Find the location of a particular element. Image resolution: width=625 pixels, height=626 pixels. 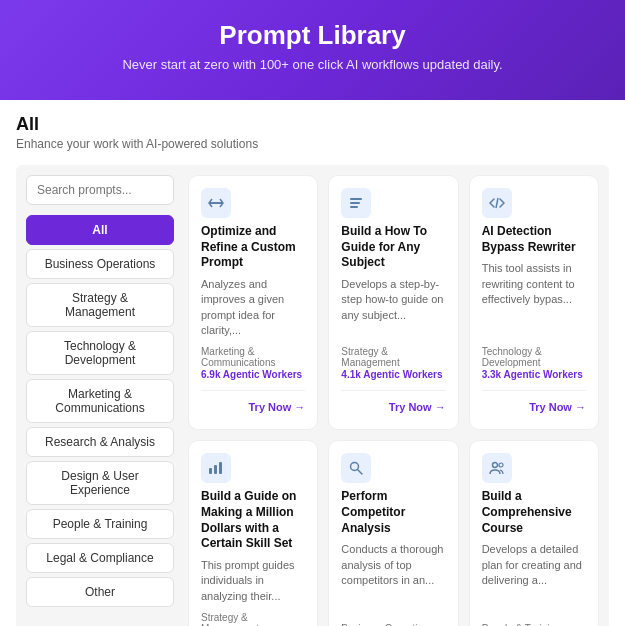

header-subtitle: Never start at zero with 100+ one click … is located at coordinates (312, 64).